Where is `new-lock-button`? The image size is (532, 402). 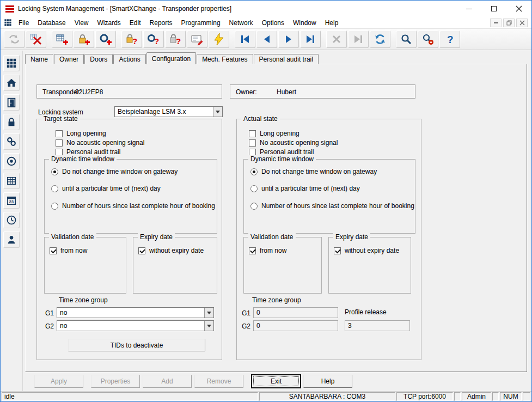
new-lock-button is located at coordinates (84, 39).